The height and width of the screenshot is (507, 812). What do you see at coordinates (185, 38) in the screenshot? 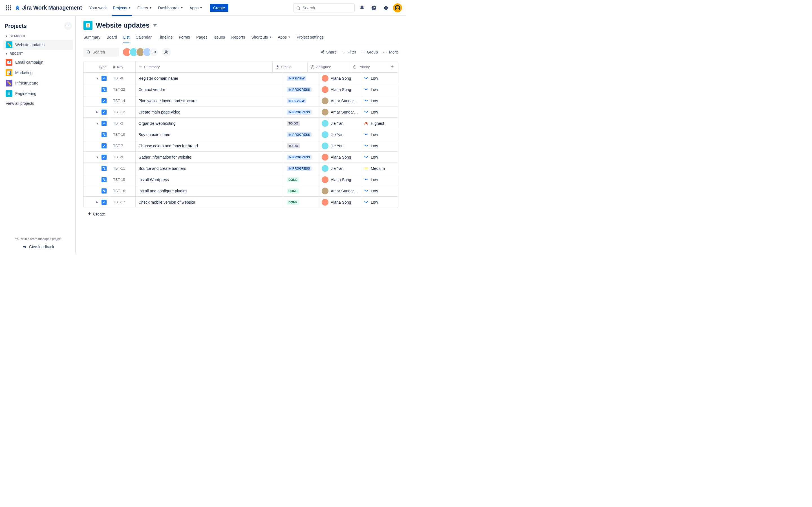
I see `tab-forms: Forms` at bounding box center [185, 38].